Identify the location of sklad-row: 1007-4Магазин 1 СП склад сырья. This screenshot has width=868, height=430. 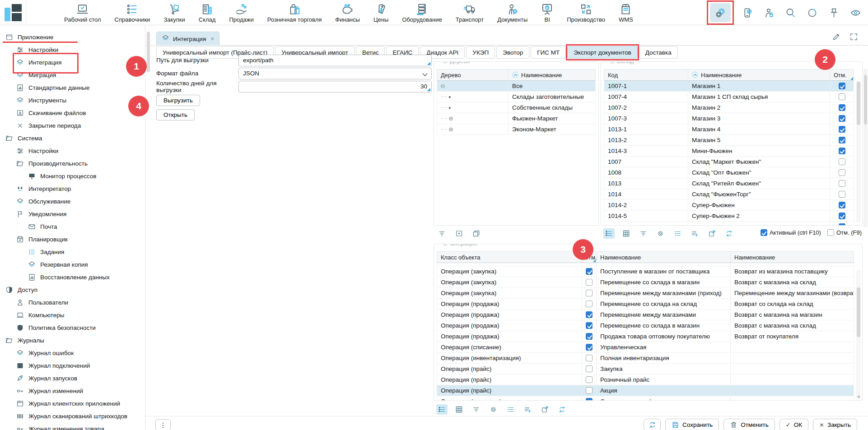
(729, 97).